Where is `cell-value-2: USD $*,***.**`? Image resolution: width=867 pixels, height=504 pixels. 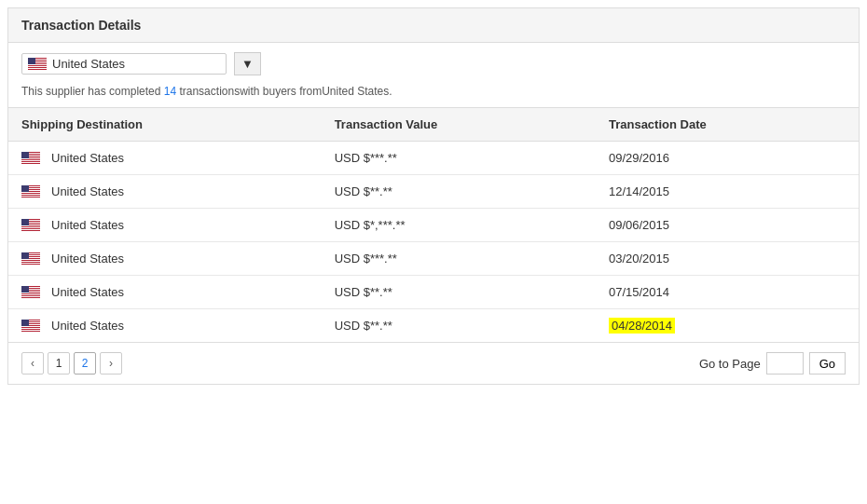 cell-value-2: USD $*,***.** is located at coordinates (459, 225).